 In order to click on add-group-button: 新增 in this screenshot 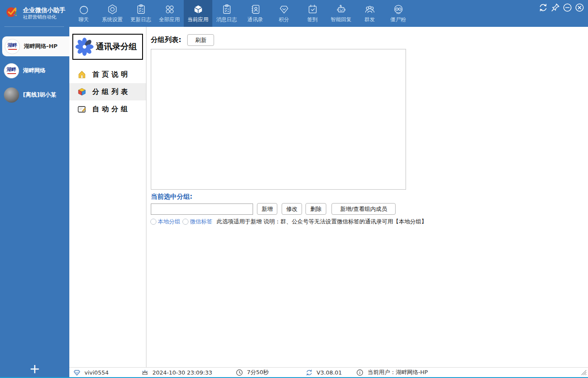, I will do `click(267, 209)`.